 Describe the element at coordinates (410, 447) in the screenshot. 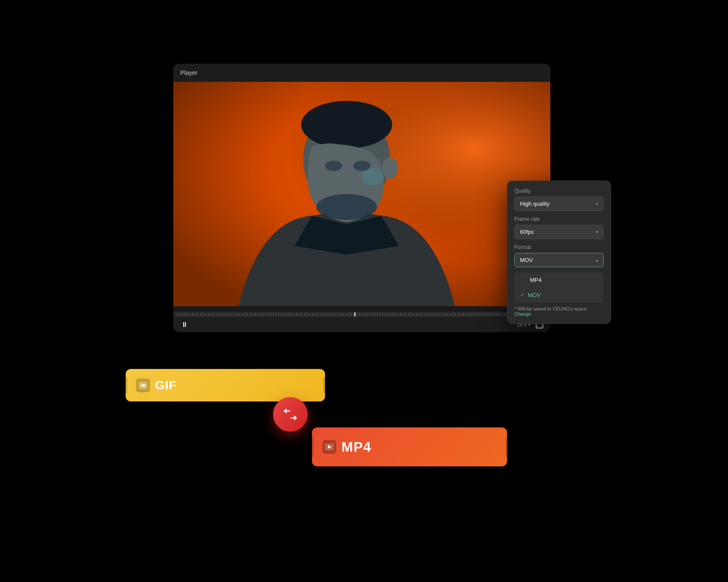

I see `mp4-badge: MP4` at that location.